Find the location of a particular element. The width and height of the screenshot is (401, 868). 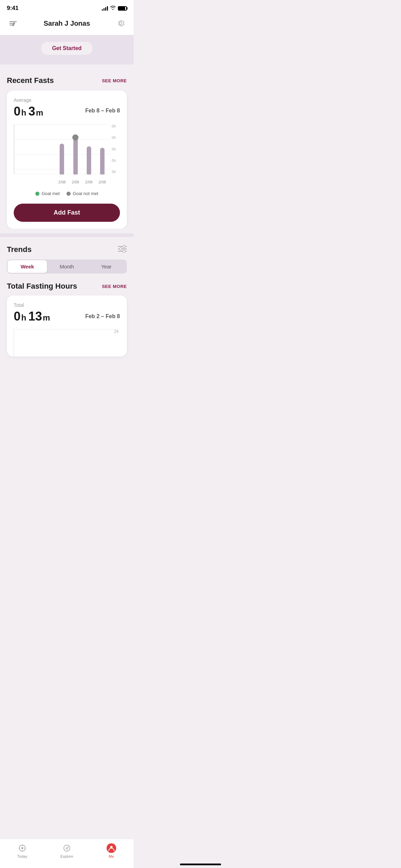

week-tab: Week is located at coordinates (27, 267).